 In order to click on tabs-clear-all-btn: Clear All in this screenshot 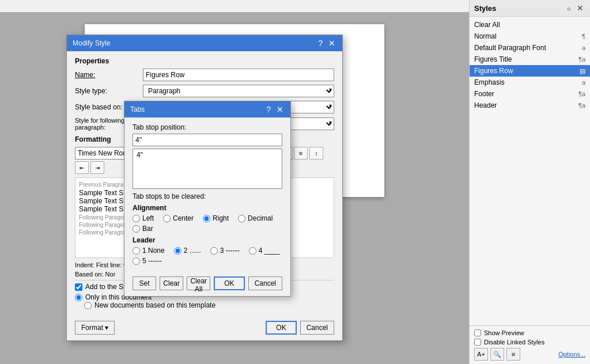, I will do `click(198, 283)`.